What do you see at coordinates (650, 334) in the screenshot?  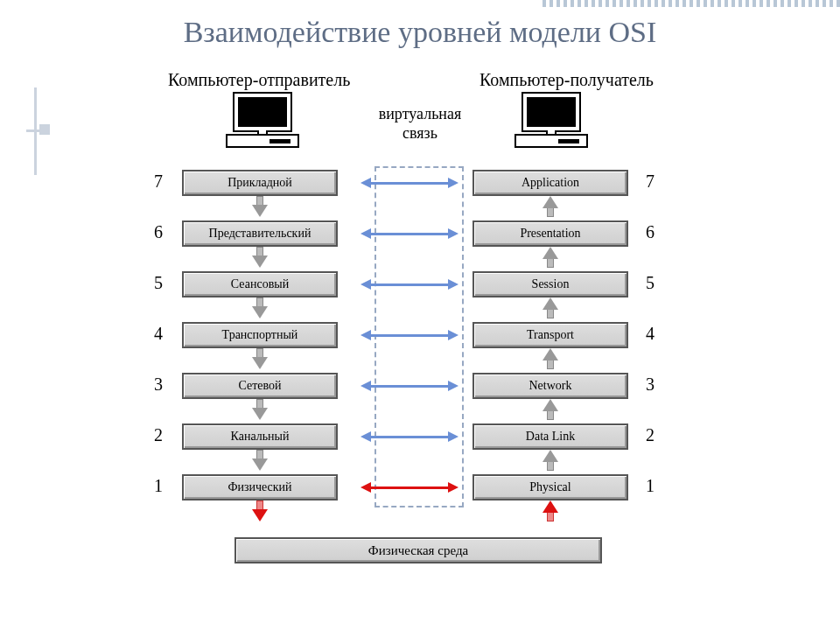 I see `right-number-4: 4` at bounding box center [650, 334].